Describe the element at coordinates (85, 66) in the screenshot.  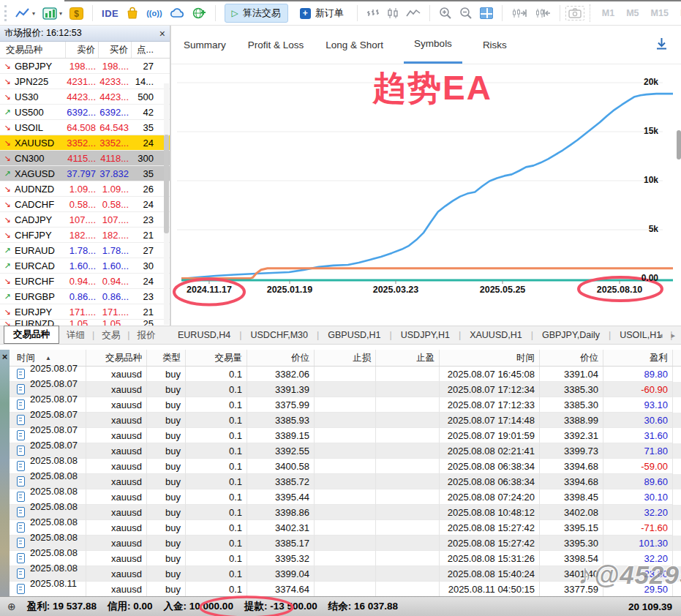
I see `market-watch-row-gbpjpy: ↘GBPJPY198....198....27` at that location.